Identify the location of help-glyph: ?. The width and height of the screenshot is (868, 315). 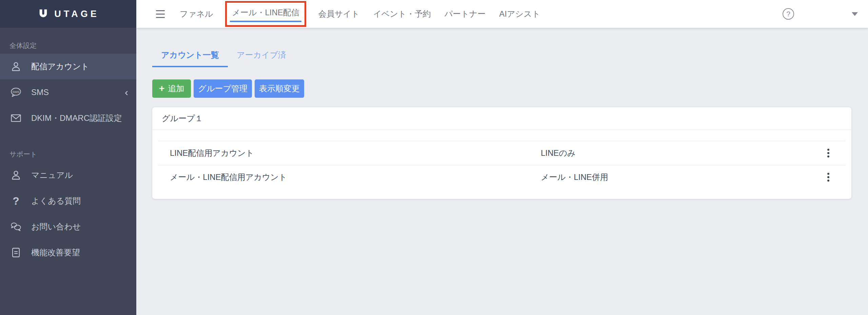
(788, 14).